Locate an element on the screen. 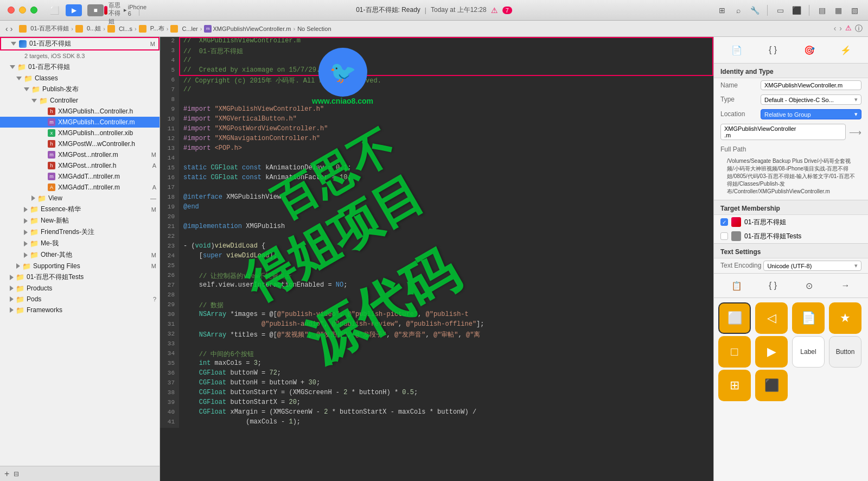  bc-item-2: 0...姐 is located at coordinates (94, 28).